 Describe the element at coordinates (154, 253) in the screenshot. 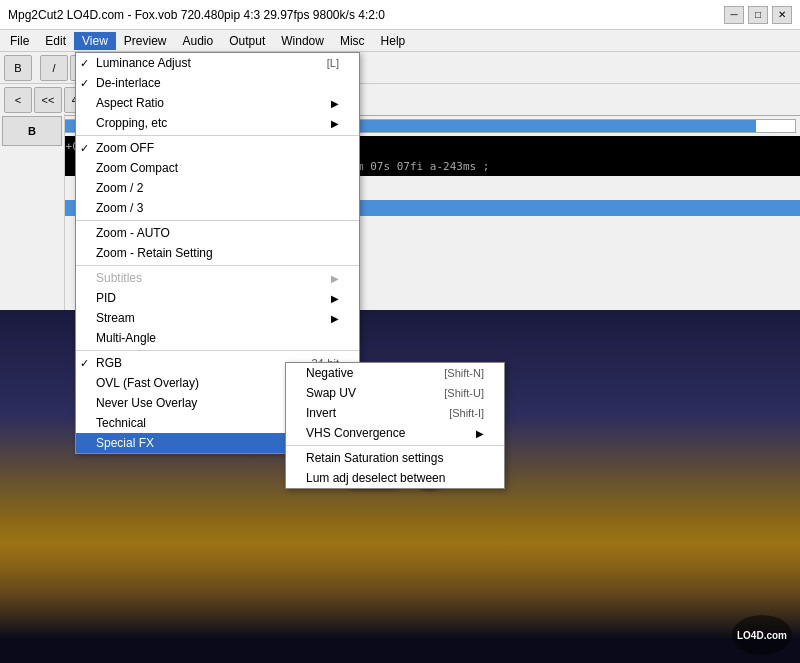

I see `menu-item-label: Zoom - Retain Setting` at that location.